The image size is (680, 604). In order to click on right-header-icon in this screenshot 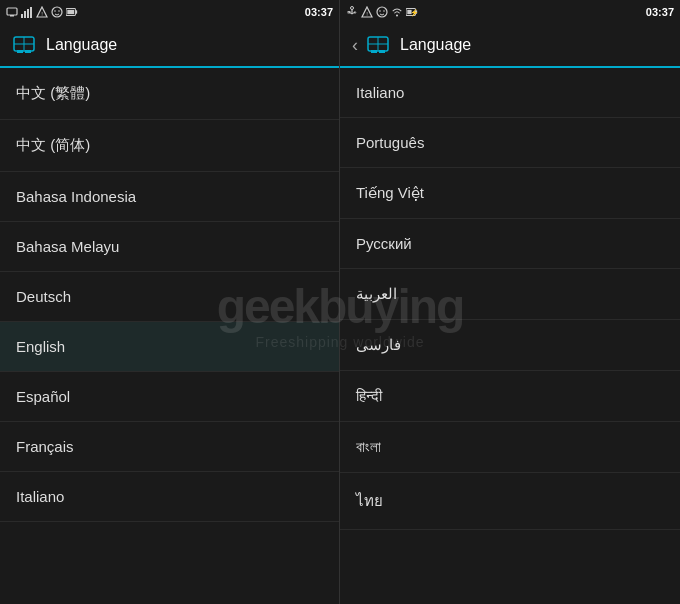, I will do `click(378, 45)`.